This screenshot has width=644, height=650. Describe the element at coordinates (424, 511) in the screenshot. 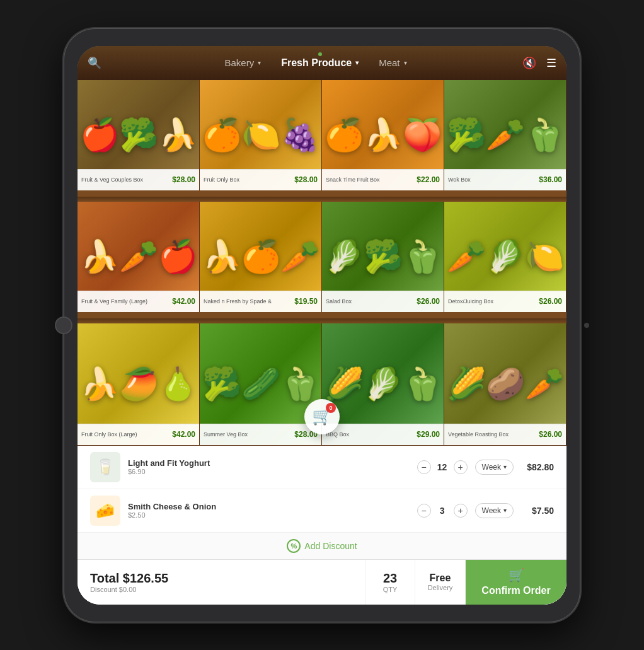

I see `cart-item-2-decrement: −` at that location.